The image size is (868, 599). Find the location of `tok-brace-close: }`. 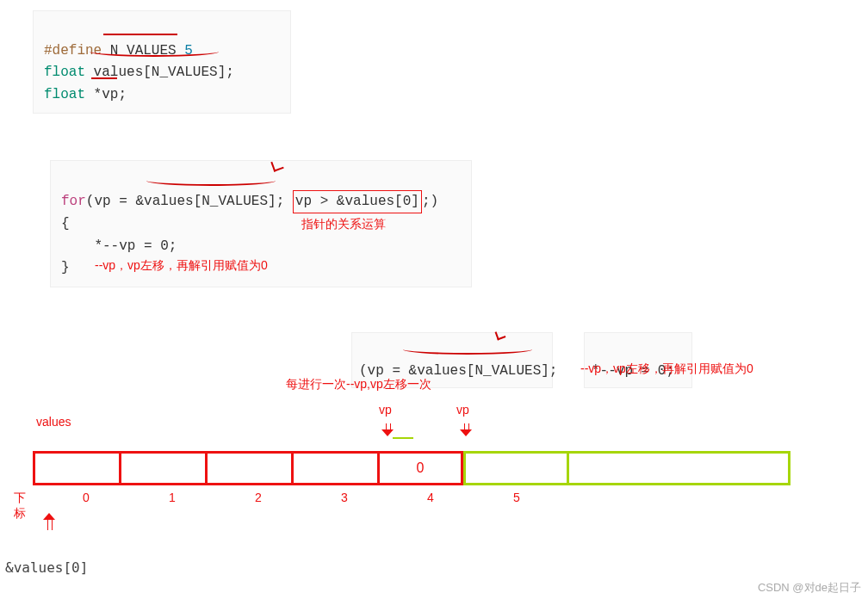

tok-brace-close: } is located at coordinates (65, 268).